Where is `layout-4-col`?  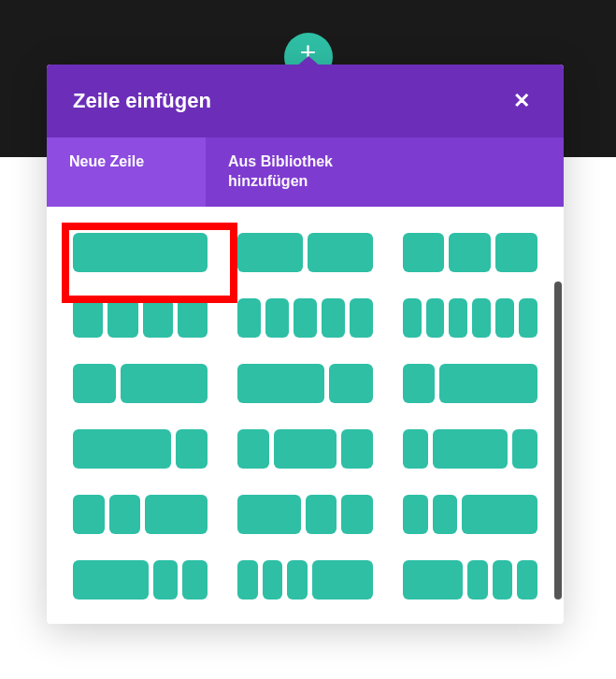
layout-4-col is located at coordinates (140, 318).